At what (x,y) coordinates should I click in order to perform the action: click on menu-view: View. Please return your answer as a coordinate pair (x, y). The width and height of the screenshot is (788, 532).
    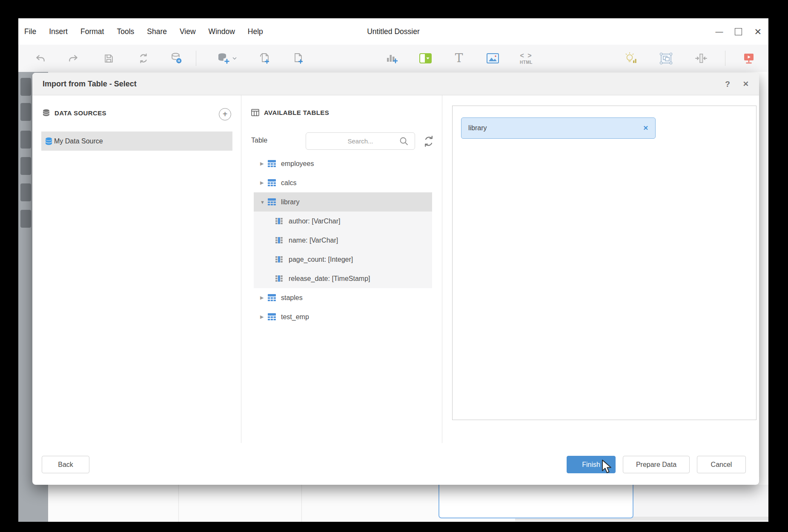
    Looking at the image, I should click on (188, 31).